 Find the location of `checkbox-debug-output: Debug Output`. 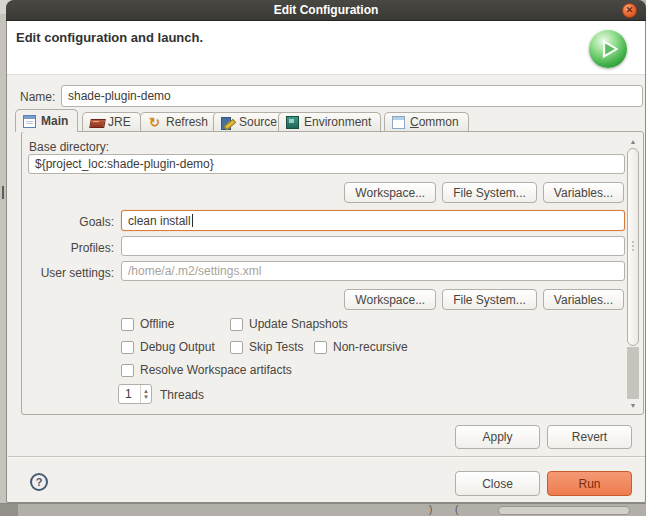

checkbox-debug-output: Debug Output is located at coordinates (168, 347).